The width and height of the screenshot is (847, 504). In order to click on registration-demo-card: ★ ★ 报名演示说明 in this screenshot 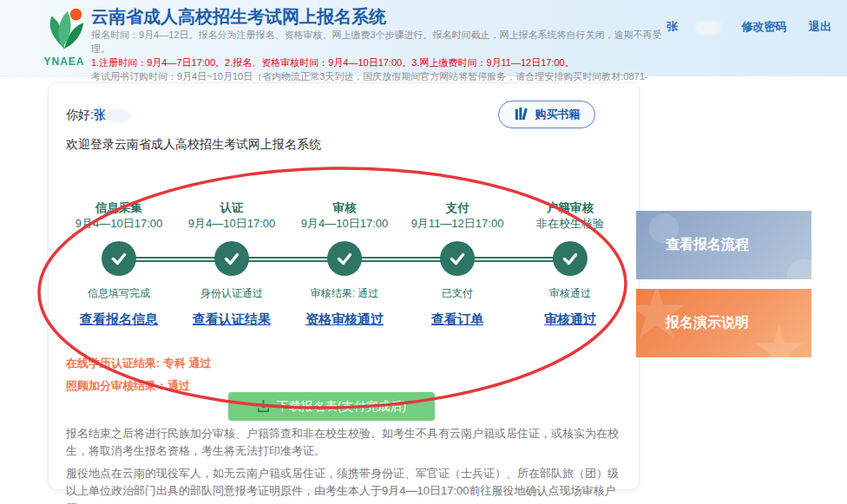, I will do `click(724, 323)`.